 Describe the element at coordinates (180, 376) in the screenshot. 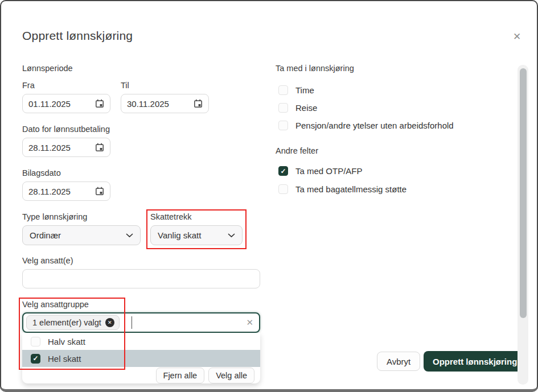

I see `fjern-alle-button: Fjern alle` at that location.